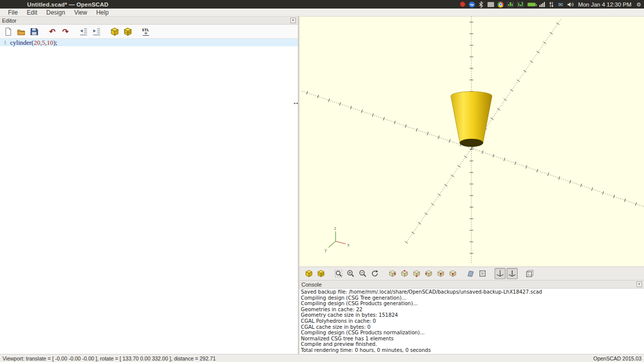  Describe the element at coordinates (149, 21) in the screenshot. I see `editor-titlebar: Editor ×` at that location.